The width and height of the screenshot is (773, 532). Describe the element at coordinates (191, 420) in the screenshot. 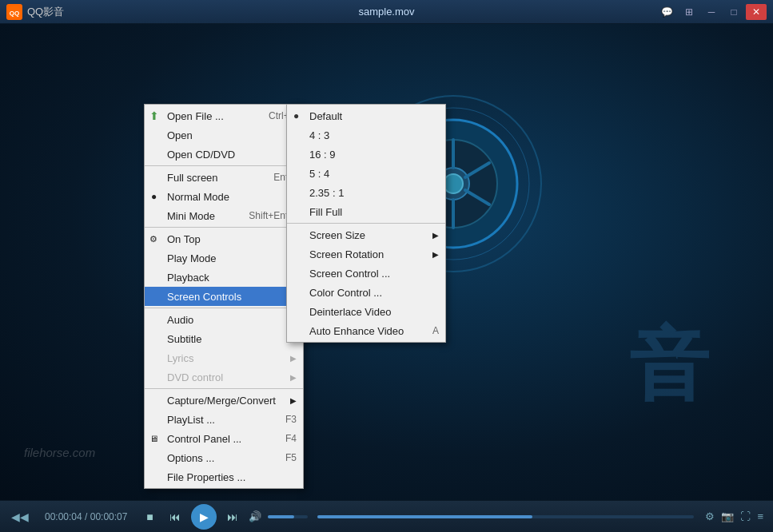

I see `menu-playlist-label: PlayList ...` at that location.